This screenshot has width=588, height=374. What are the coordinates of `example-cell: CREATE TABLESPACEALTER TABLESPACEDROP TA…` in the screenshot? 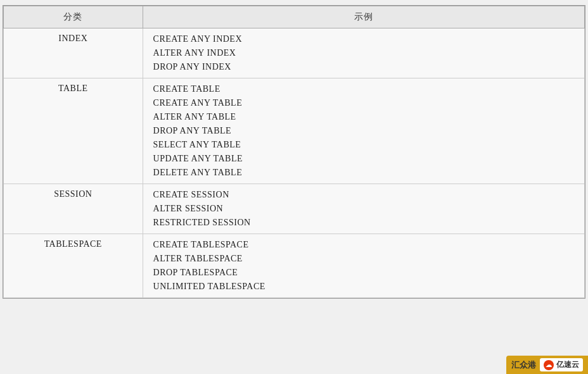 It's located at (364, 266).